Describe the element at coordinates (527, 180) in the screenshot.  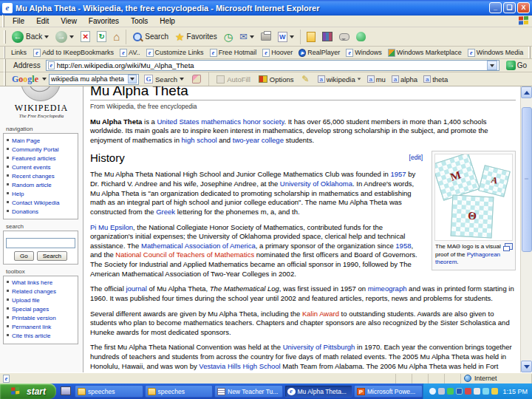
I see `scrollbar-thumb` at that location.